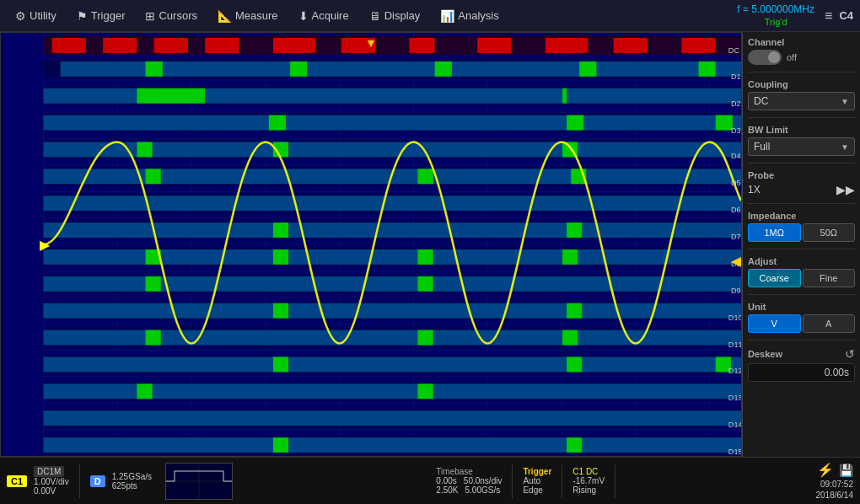 The image size is (860, 504). What do you see at coordinates (537, 480) in the screenshot?
I see `trigger-section: Trigger Auto Edge` at bounding box center [537, 480].